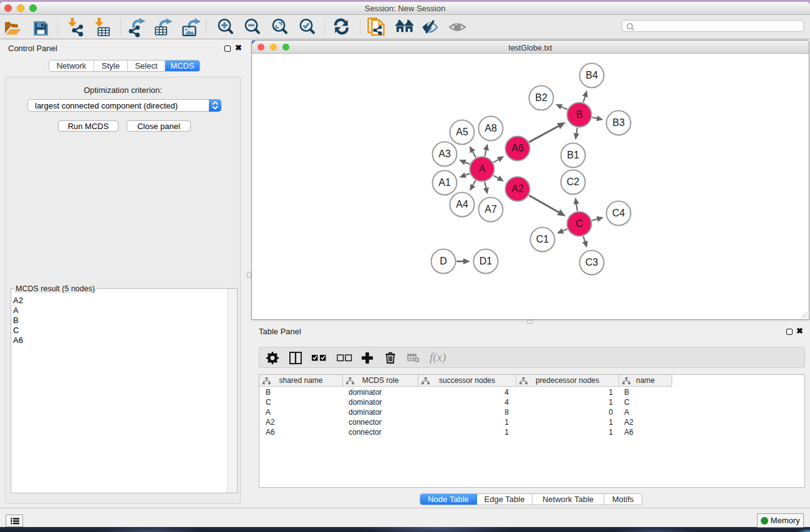 Image resolution: width=810 pixels, height=532 pixels. Describe the element at coordinates (445, 153) in the screenshot. I see `svg-text: A3` at that location.